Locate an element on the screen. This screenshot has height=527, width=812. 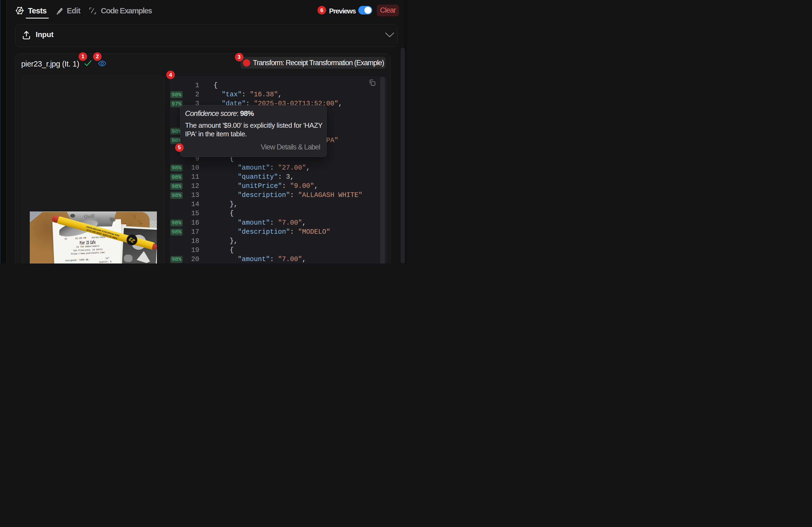
svg-text: .com is located at coordinates (98, 218).